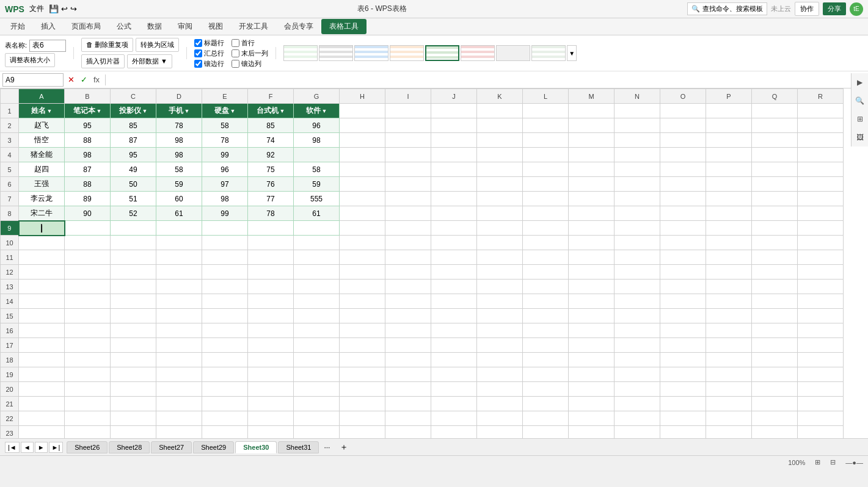 The height and width of the screenshot is (487, 868). Describe the element at coordinates (10, 432) in the screenshot. I see `row-num-23: 23` at that location.